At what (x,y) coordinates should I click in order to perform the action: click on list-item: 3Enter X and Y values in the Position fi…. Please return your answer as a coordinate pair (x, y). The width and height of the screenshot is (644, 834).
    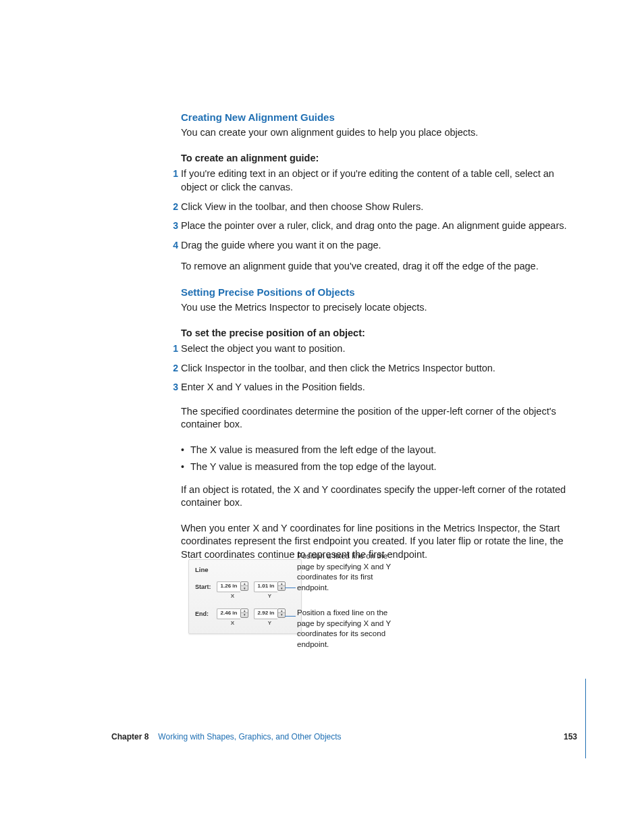
    Looking at the image, I should click on (375, 388).